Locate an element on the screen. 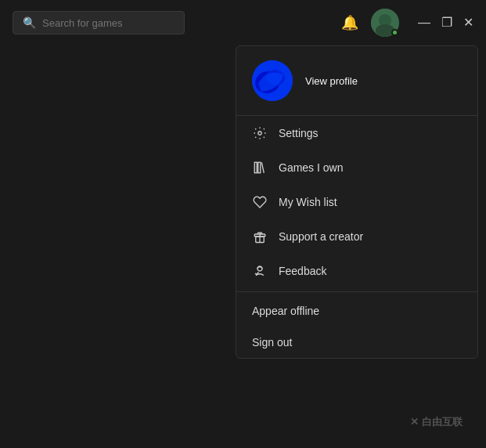 The width and height of the screenshot is (486, 448). settings-label: Settings is located at coordinates (299, 133).